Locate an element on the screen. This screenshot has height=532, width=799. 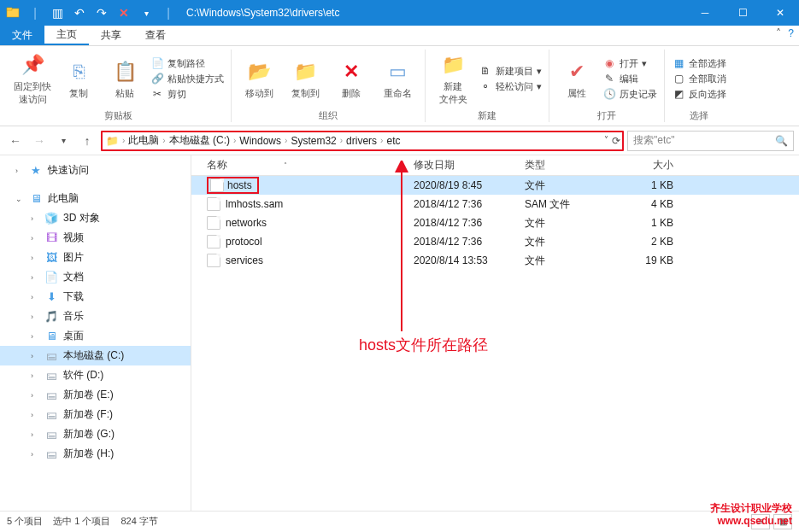
breadcrumb-item: System32 is located at coordinates (313, 141).